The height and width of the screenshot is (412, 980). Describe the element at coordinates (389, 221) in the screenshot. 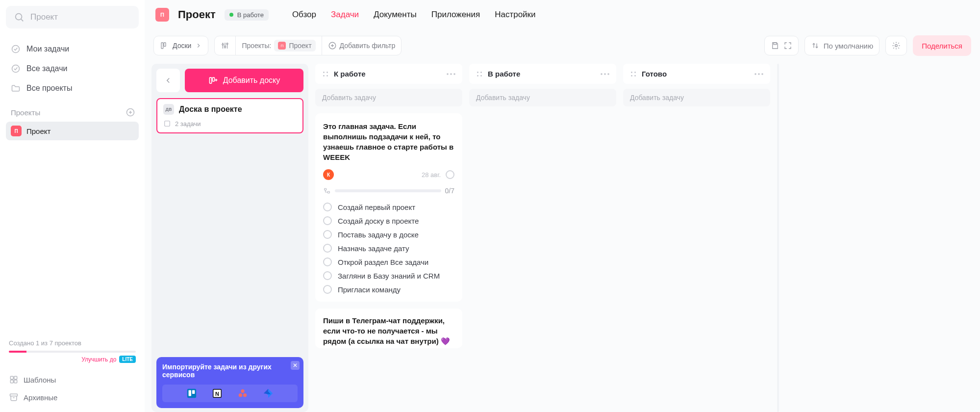

I see `subtask-item: Создай доску в проекте` at that location.